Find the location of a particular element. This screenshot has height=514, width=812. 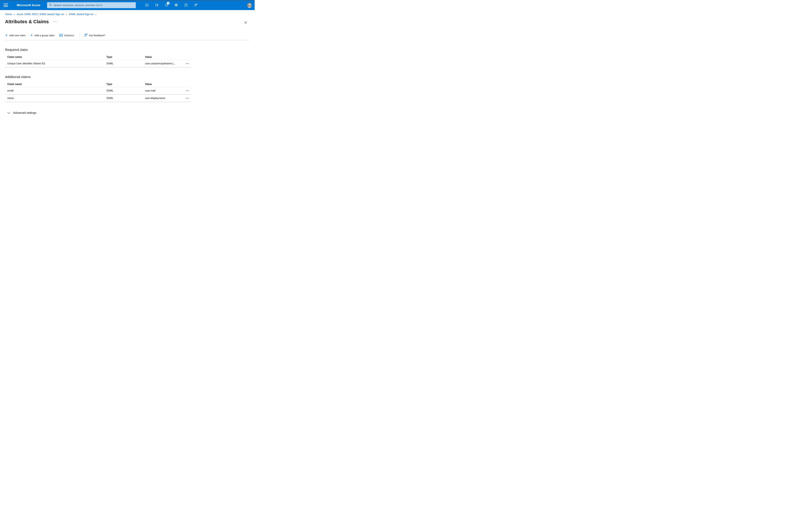

claim-name-cell: name is located at coordinates (56, 98).